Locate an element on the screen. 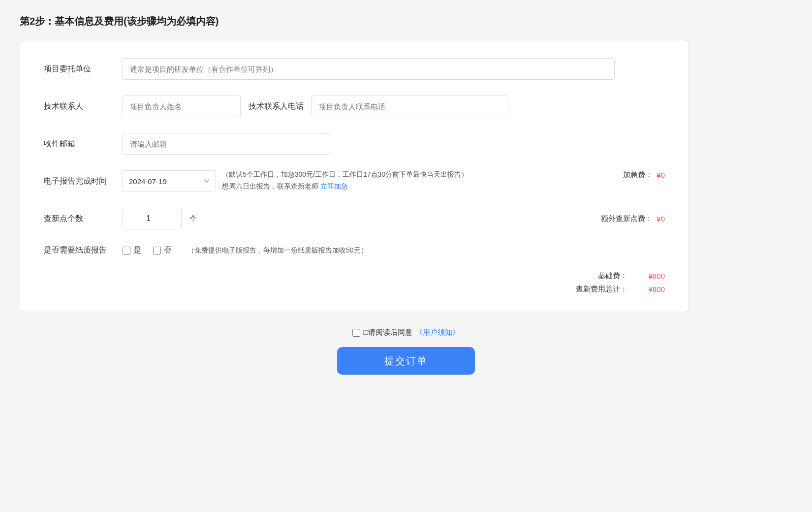  urgent-fee-section: 加急费： ¥0 is located at coordinates (644, 175).